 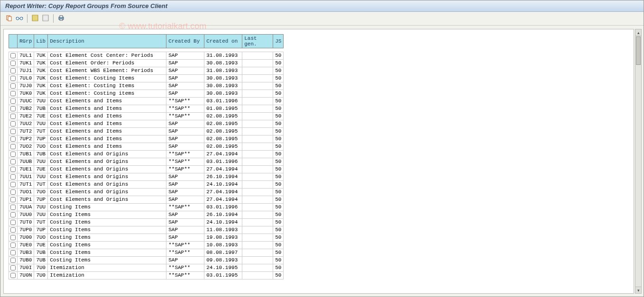 I want to click on display-button, so click(x=19, y=18).